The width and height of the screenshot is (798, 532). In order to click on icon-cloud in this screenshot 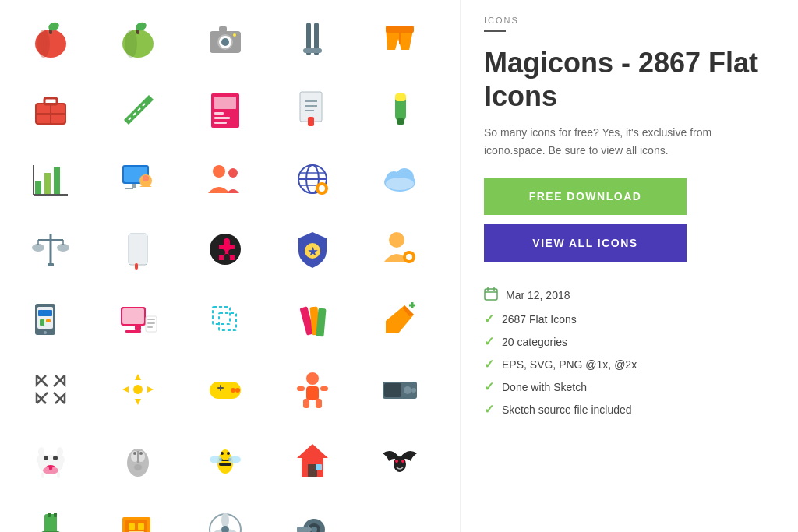, I will do `click(400, 179)`.